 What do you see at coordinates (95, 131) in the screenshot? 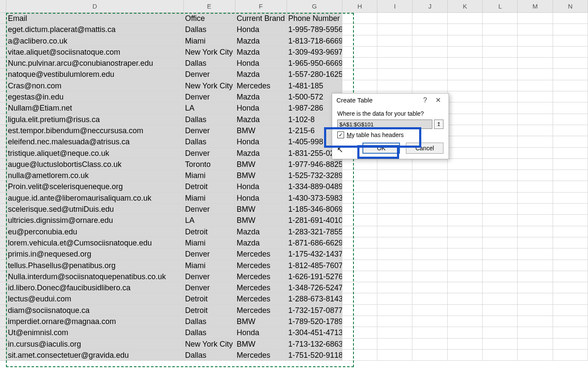
I see `data-cell: est.tempor.bibendum@neccursusa.com` at bounding box center [95, 131].